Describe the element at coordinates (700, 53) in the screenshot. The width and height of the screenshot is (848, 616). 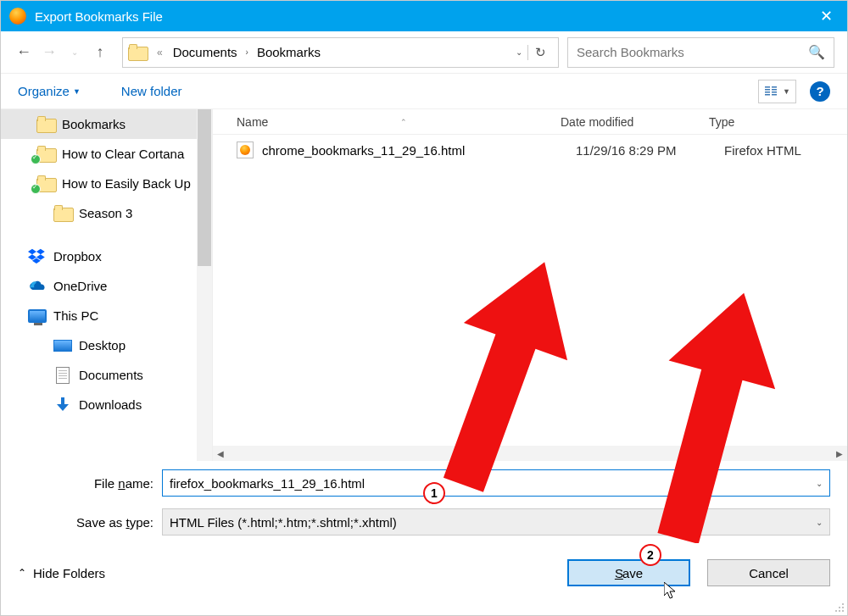
I see `search-box: 🔍` at that location.